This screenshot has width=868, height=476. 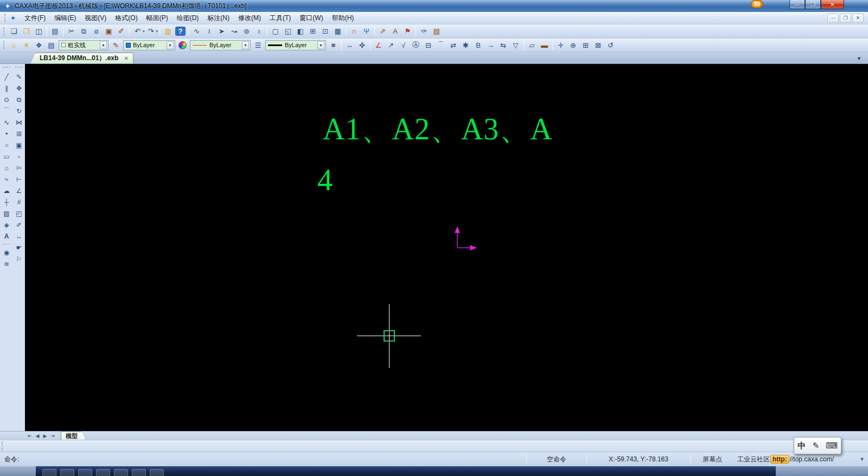 What do you see at coordinates (7, 236) in the screenshot?
I see `text-tool-icon: A` at bounding box center [7, 236].